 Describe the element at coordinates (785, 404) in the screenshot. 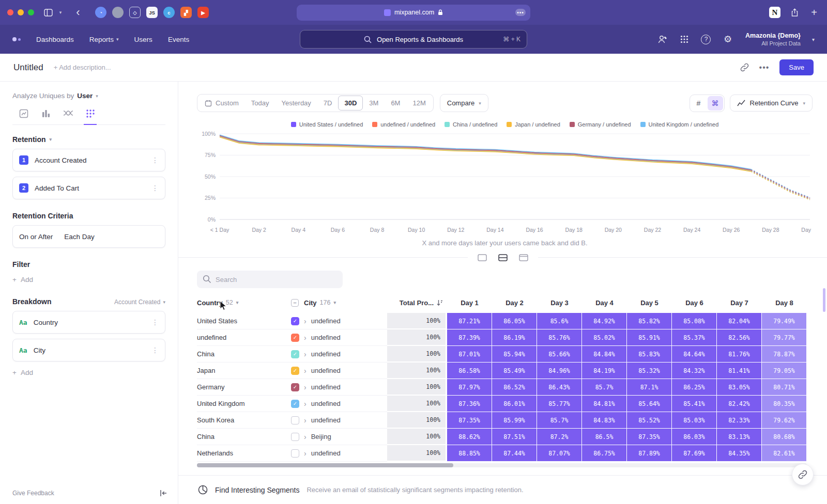

I see `retention-cell: 80.35%` at that location.